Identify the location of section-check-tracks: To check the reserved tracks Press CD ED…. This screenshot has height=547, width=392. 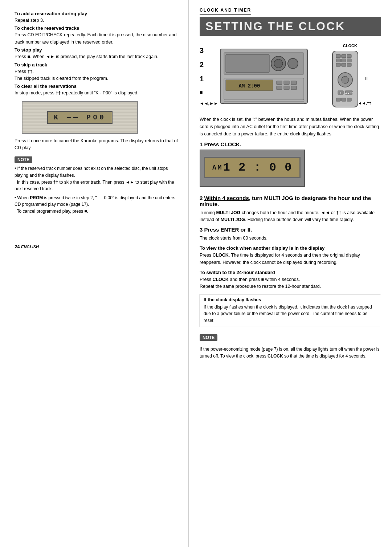
(97, 36).